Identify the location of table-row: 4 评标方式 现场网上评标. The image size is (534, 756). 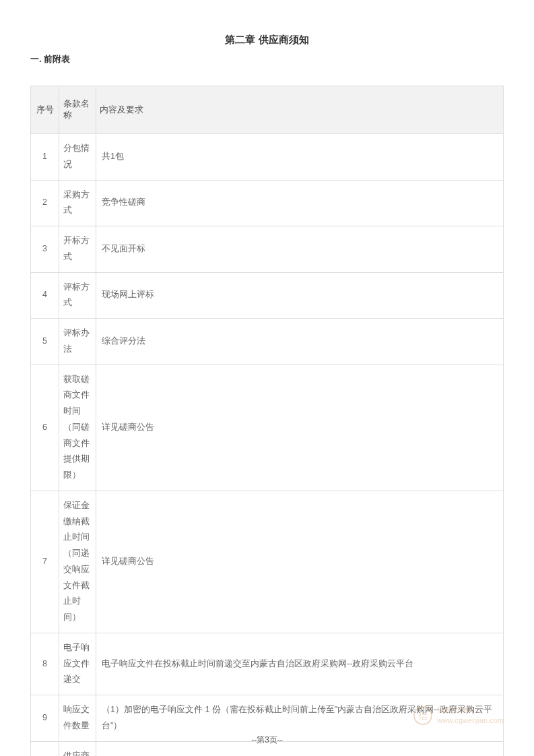
(267, 295).